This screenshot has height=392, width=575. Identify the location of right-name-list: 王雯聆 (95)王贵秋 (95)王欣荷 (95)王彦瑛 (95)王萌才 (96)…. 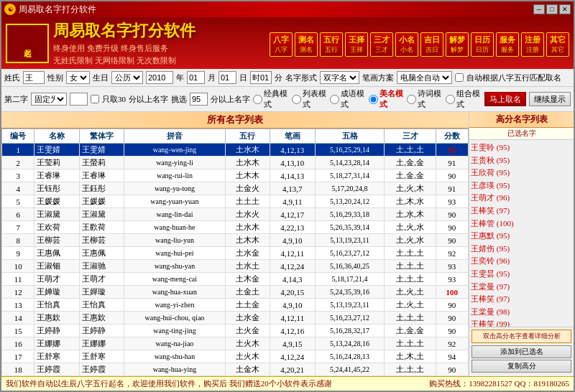
(522, 233).